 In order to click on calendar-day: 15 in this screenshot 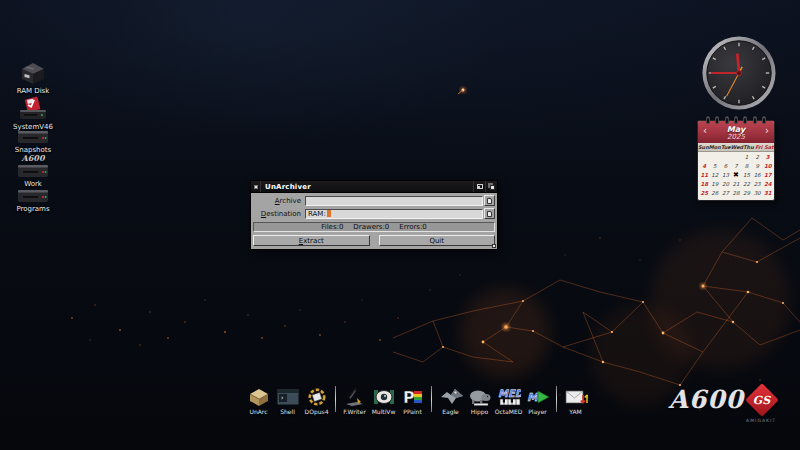, I will do `click(746, 176)`.